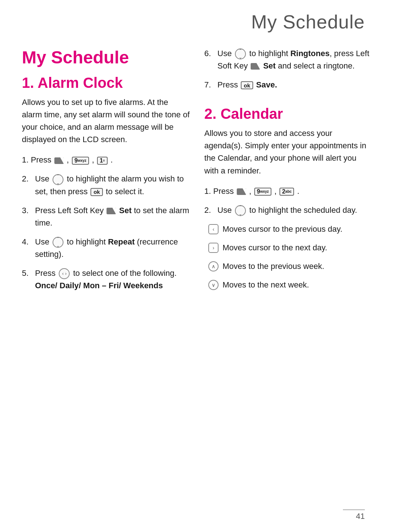 Image resolution: width=394 pixels, height=532 pixels. Describe the element at coordinates (290, 267) in the screenshot. I see `cursor-item-up: ∧ Moves to the previous week.` at that location.